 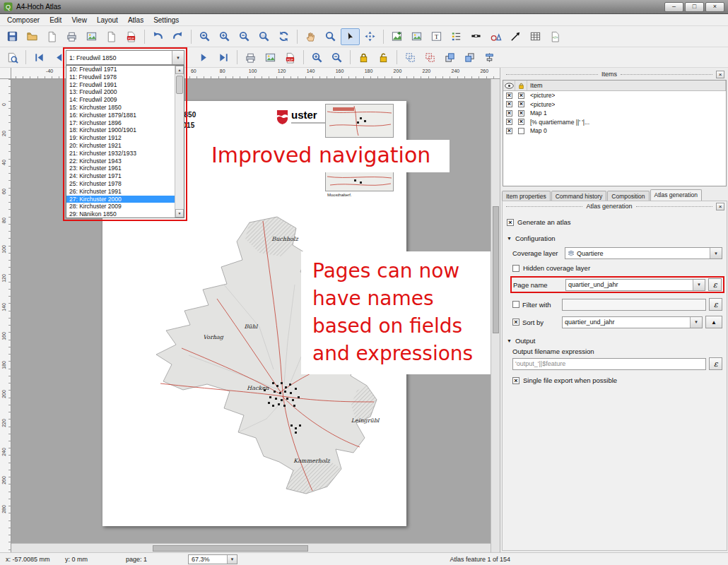 What do you see at coordinates (121, 123) in the screenshot?
I see `atlas-page-option: 17: Kirchuster 1896` at bounding box center [121, 123].